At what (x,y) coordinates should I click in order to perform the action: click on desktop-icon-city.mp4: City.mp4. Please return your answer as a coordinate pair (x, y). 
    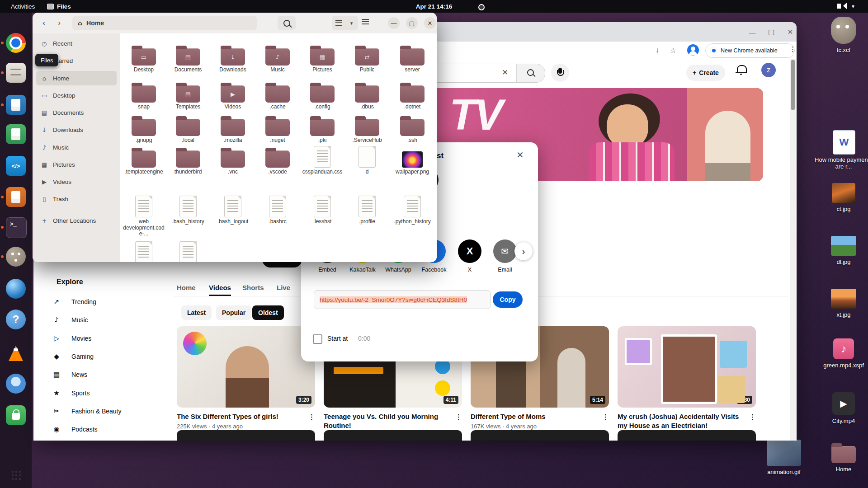
    Looking at the image, I should click on (844, 404).